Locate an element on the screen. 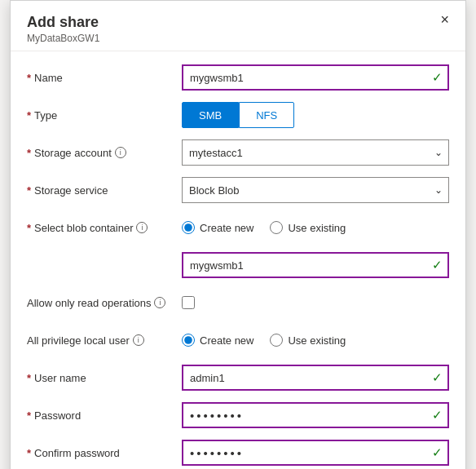 The image size is (476, 469). type-control: SMB NFS is located at coordinates (315, 115).